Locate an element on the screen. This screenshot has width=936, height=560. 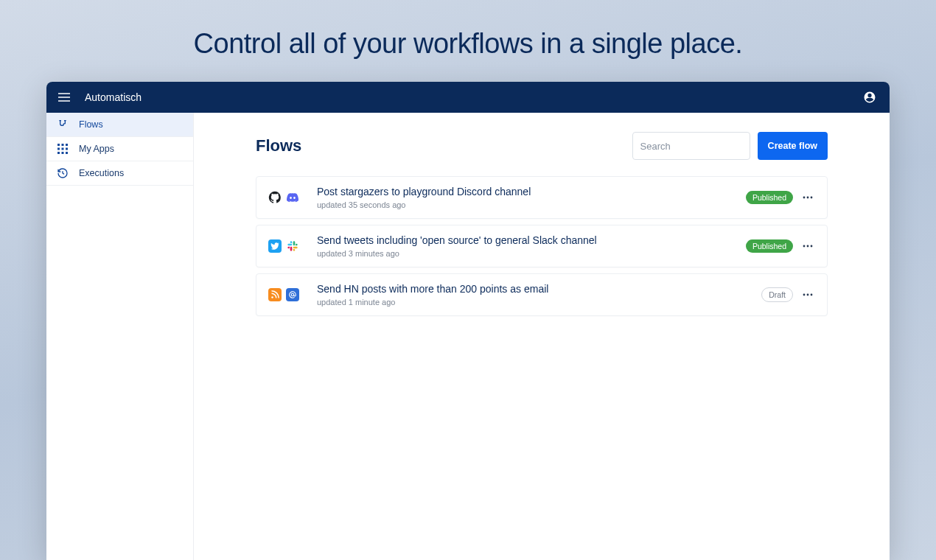
sidebar-item-flows: Flows is located at coordinates (119, 125).